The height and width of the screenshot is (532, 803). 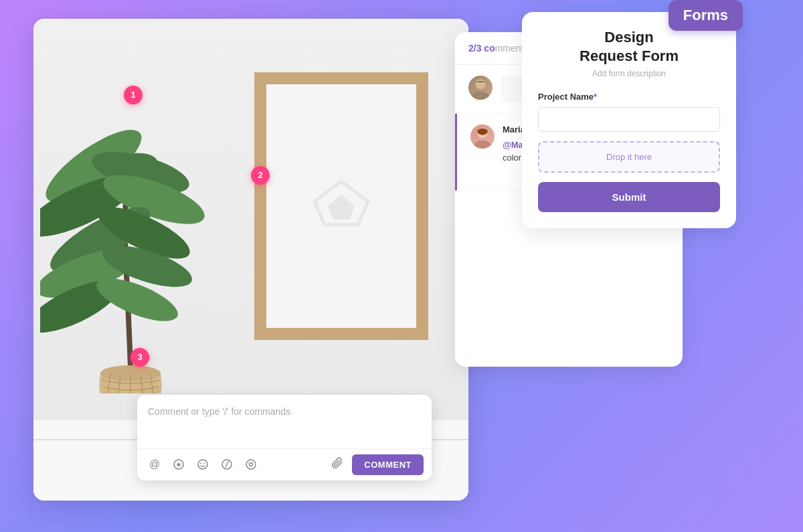 I want to click on comment-submit-button: COMMENT, so click(x=388, y=464).